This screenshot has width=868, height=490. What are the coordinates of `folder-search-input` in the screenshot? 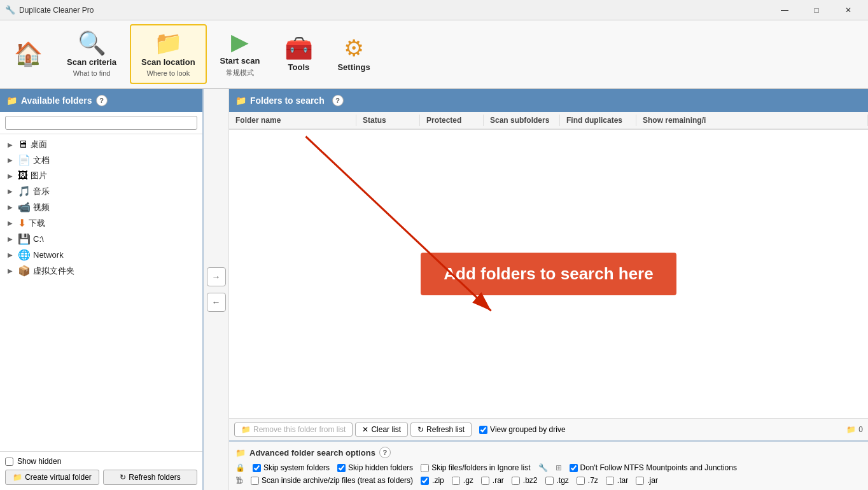 It's located at (101, 123).